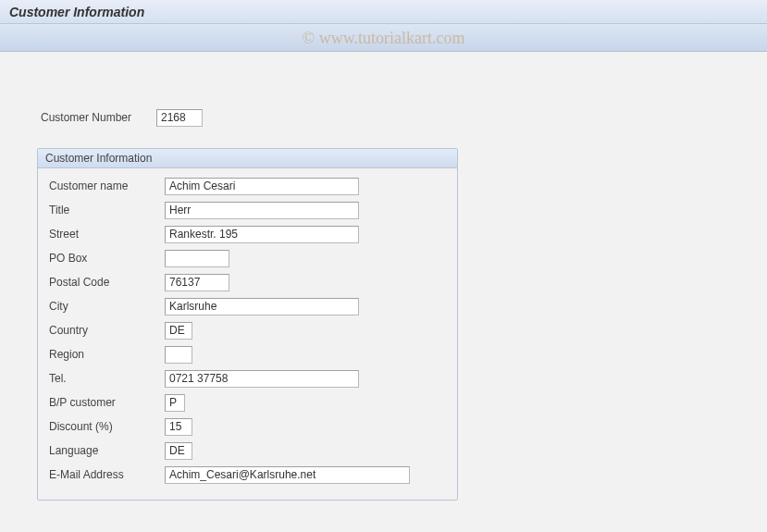 The image size is (767, 532). I want to click on tel-row: Tel., so click(248, 378).